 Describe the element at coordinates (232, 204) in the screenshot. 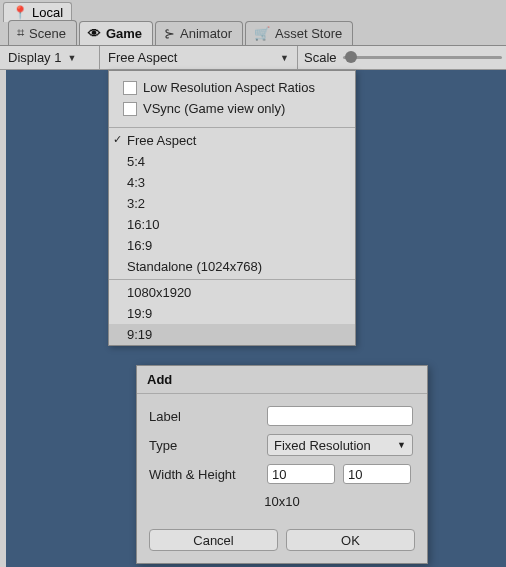

I see `aspect-item-3-2: 3:2` at that location.